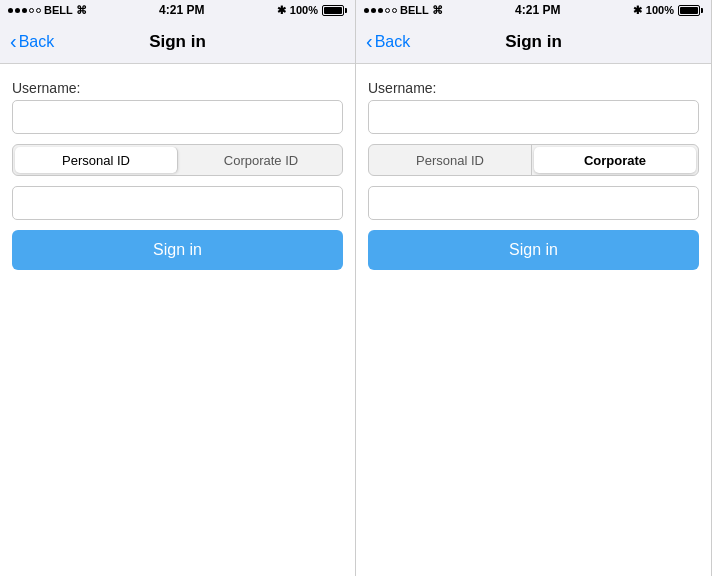  Describe the element at coordinates (312, 10) in the screenshot. I see `status-right: ✱ 100%` at that location.